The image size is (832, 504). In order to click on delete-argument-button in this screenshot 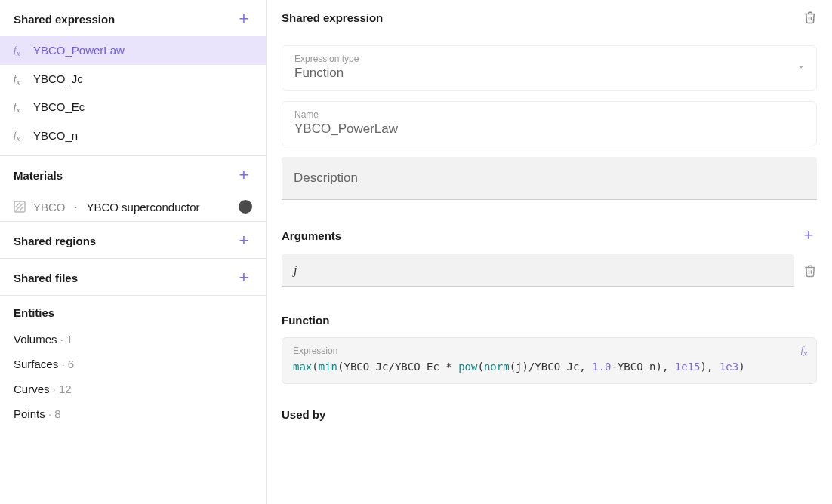, I will do `click(810, 271)`.